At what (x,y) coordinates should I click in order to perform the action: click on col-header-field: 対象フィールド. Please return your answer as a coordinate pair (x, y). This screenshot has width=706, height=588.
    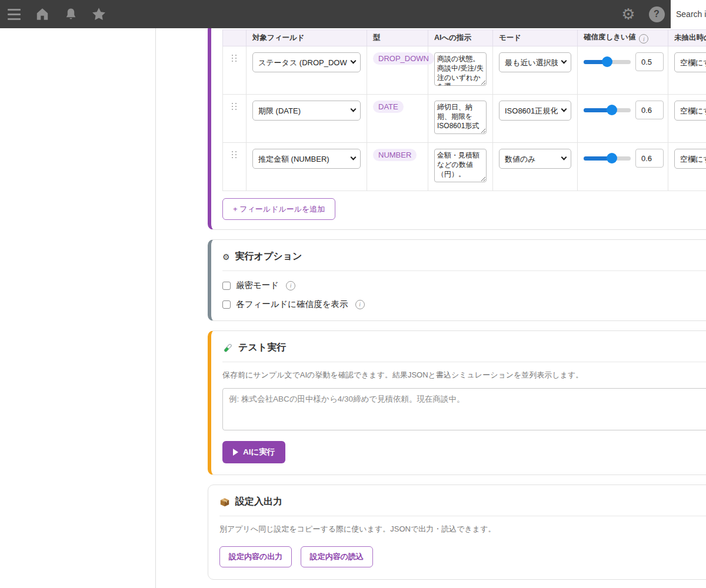
    Looking at the image, I should click on (307, 38).